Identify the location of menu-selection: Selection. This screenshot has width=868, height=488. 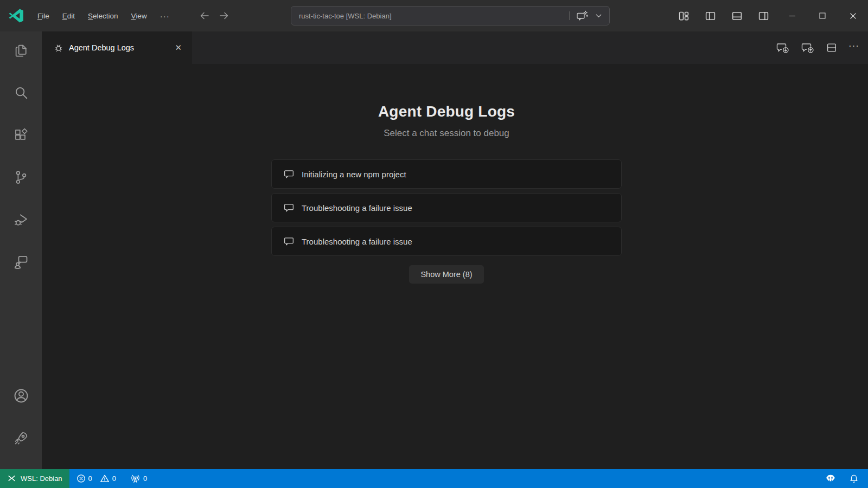
(103, 16).